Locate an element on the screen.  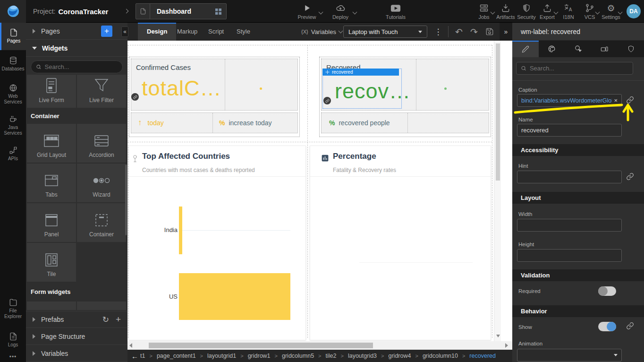
show-bind-link-icon is located at coordinates (630, 326).